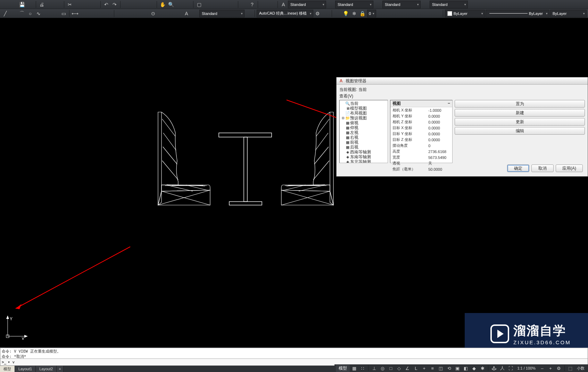 The height and width of the screenshot is (372, 588). I want to click on rectangle-icon: ▭, so click(64, 14).